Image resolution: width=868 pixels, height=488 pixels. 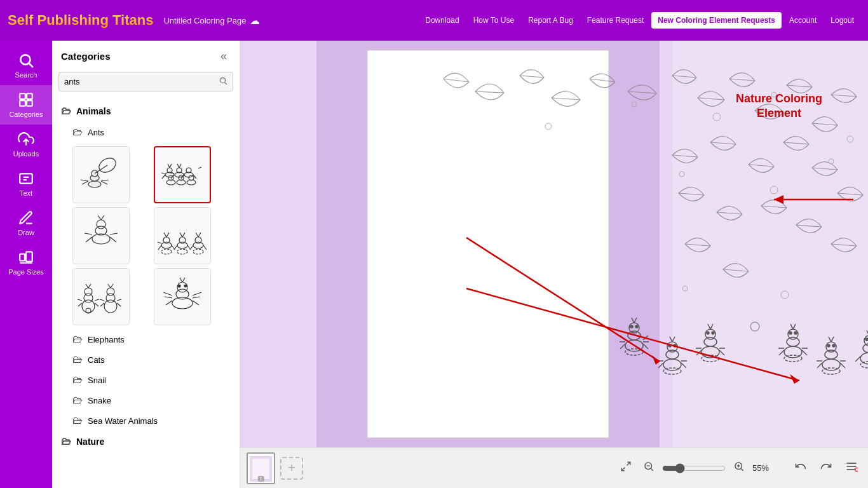 What do you see at coordinates (717, 20) in the screenshot?
I see `nav-new-requests: New Coloring Element Requests` at bounding box center [717, 20].